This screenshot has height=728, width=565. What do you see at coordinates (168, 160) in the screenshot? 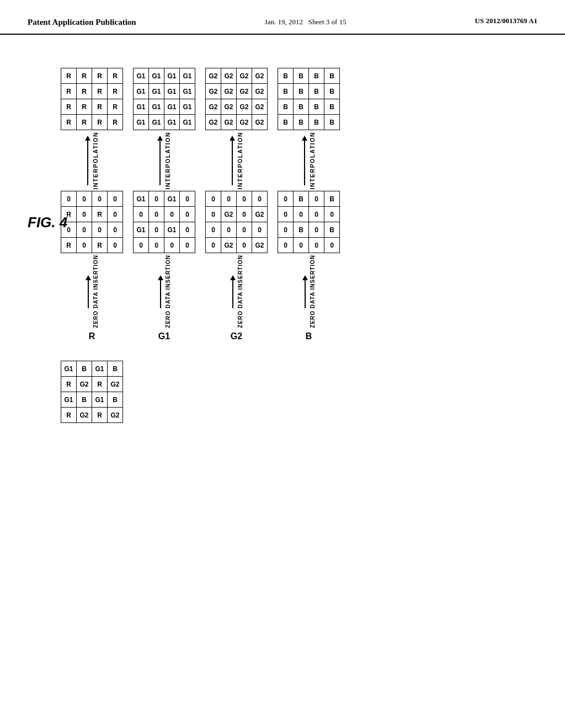
I see `g1-interpolation-label: INTERPOLATION` at bounding box center [168, 160].